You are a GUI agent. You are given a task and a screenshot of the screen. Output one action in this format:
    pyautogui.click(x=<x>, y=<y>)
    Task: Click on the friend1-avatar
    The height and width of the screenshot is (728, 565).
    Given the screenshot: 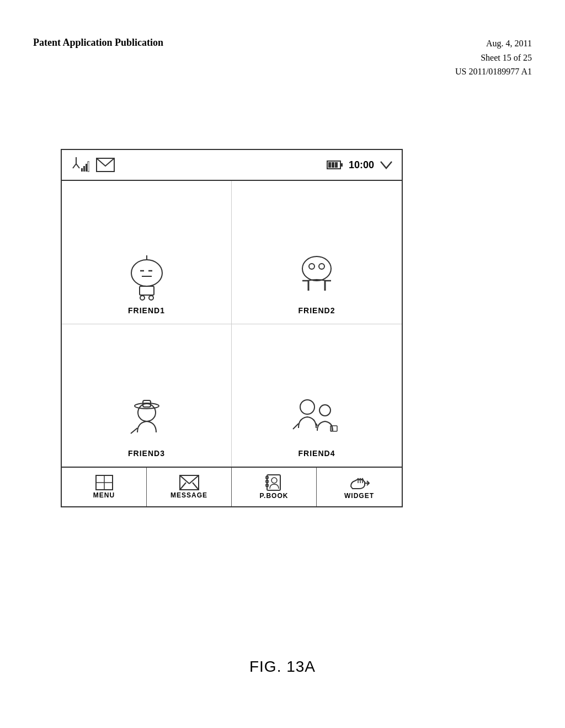 What is the action you would take?
    pyautogui.click(x=147, y=277)
    